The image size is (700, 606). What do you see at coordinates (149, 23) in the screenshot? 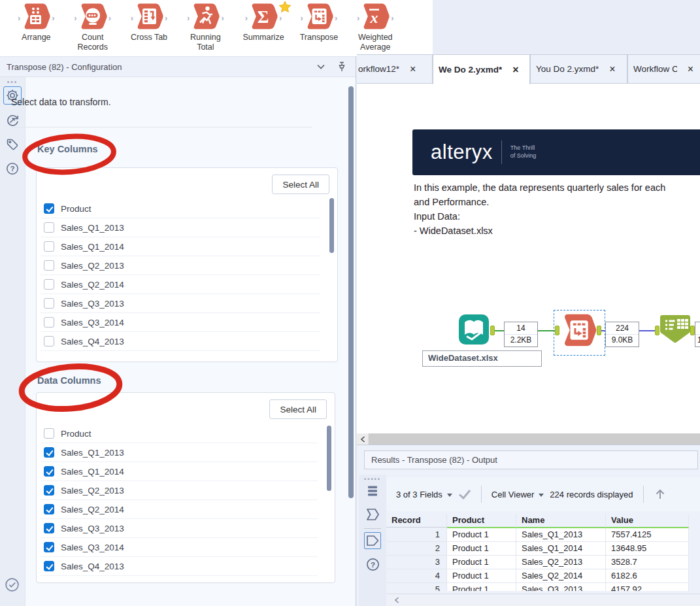
I see `tool-cross-tab: ››Cross Tab` at bounding box center [149, 23].